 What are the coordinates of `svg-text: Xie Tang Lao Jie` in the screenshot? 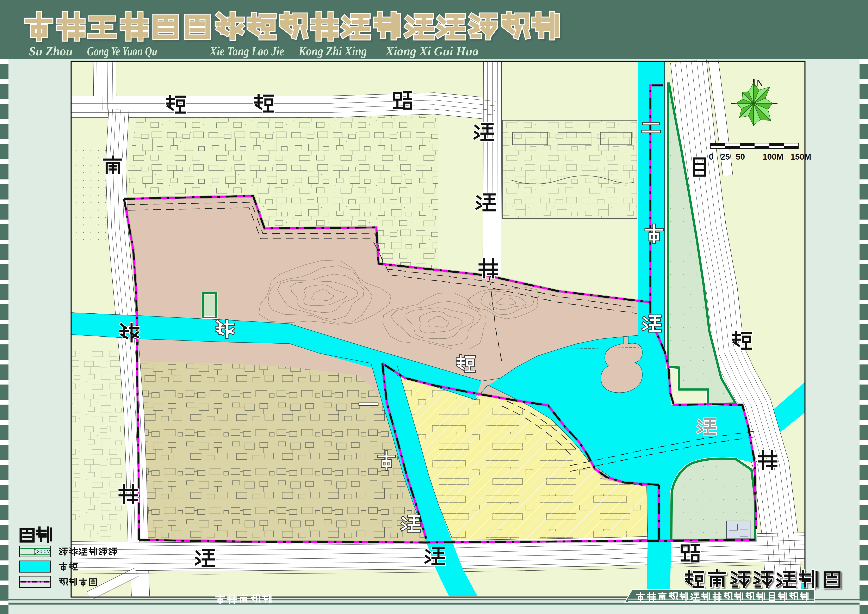 It's located at (247, 51).